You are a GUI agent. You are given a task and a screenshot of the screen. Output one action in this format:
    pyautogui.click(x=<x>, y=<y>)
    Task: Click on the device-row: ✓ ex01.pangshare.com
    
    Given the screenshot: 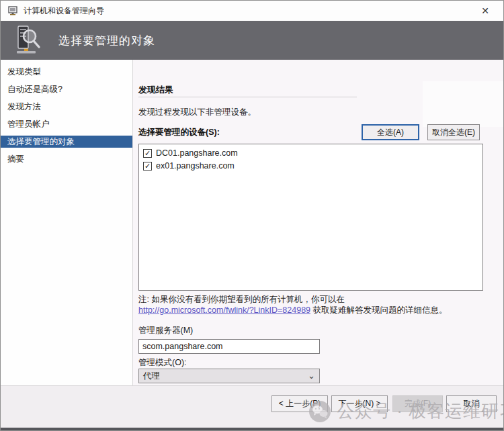 What is the action you would take?
    pyautogui.click(x=310, y=166)
    